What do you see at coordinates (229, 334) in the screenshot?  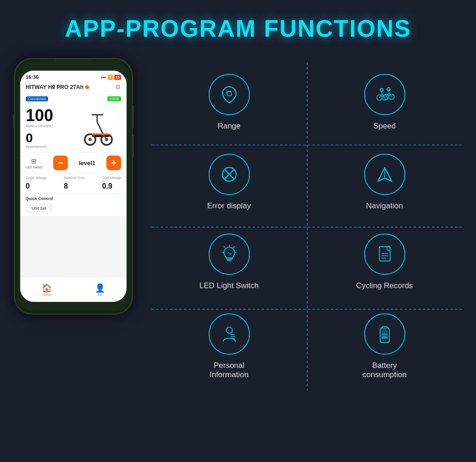 I see `personal-icon-circle` at bounding box center [229, 334].